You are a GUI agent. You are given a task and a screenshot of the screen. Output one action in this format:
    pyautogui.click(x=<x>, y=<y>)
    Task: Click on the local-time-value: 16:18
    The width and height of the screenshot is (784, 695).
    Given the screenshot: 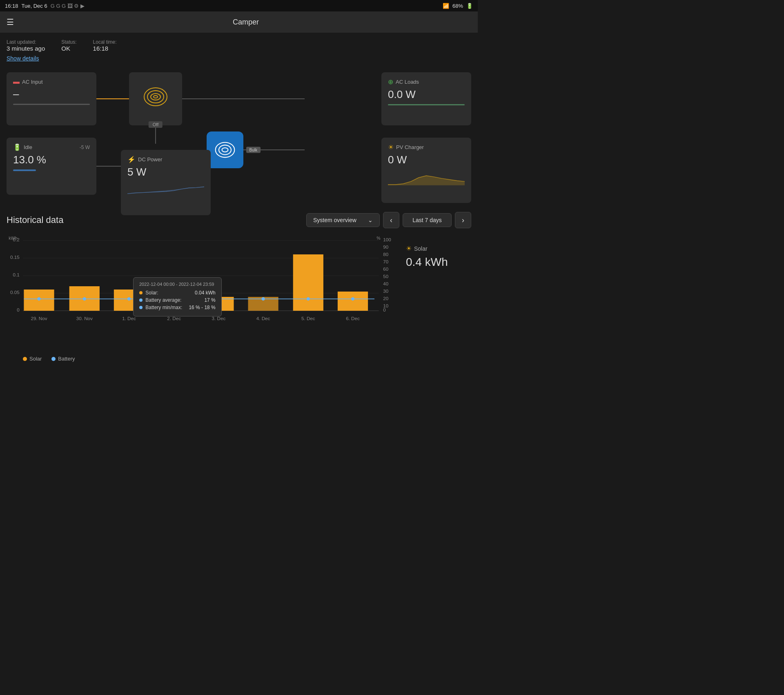 What is the action you would take?
    pyautogui.click(x=101, y=48)
    